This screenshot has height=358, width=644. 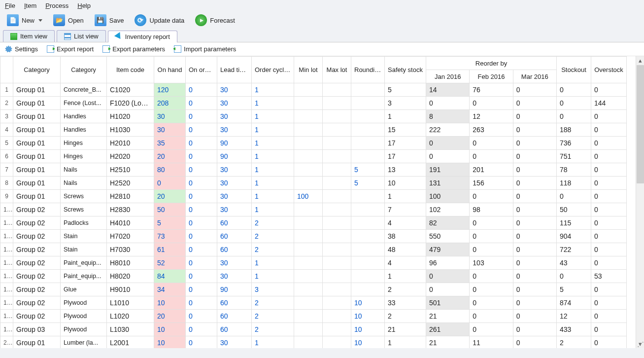 I want to click on header-on-hand: On hand, so click(x=170, y=70).